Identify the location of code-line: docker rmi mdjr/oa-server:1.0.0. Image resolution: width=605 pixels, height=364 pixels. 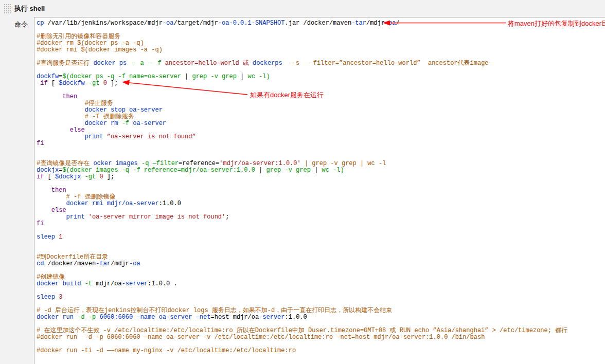
(321, 204).